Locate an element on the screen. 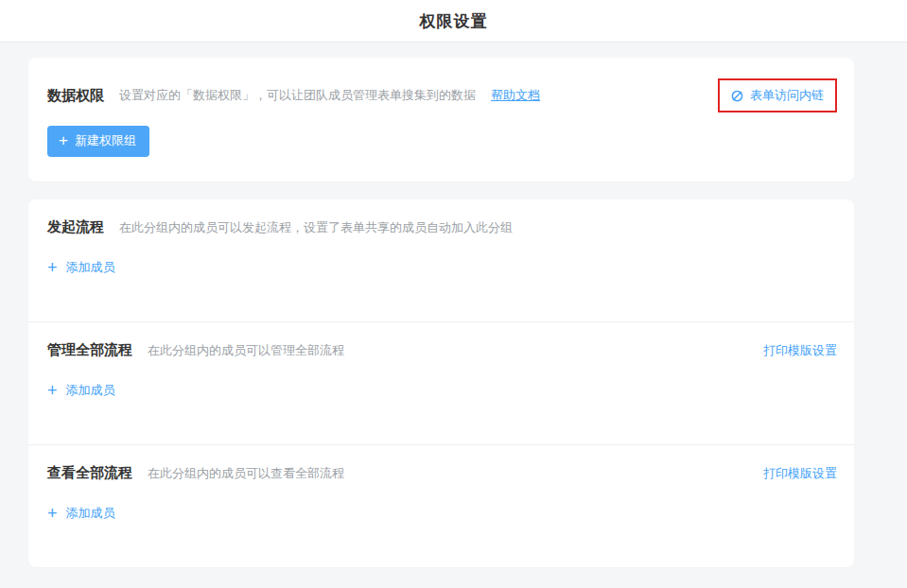 Image resolution: width=907 pixels, height=588 pixels. form-access-link-button: 表单访问内链 is located at coordinates (777, 95).